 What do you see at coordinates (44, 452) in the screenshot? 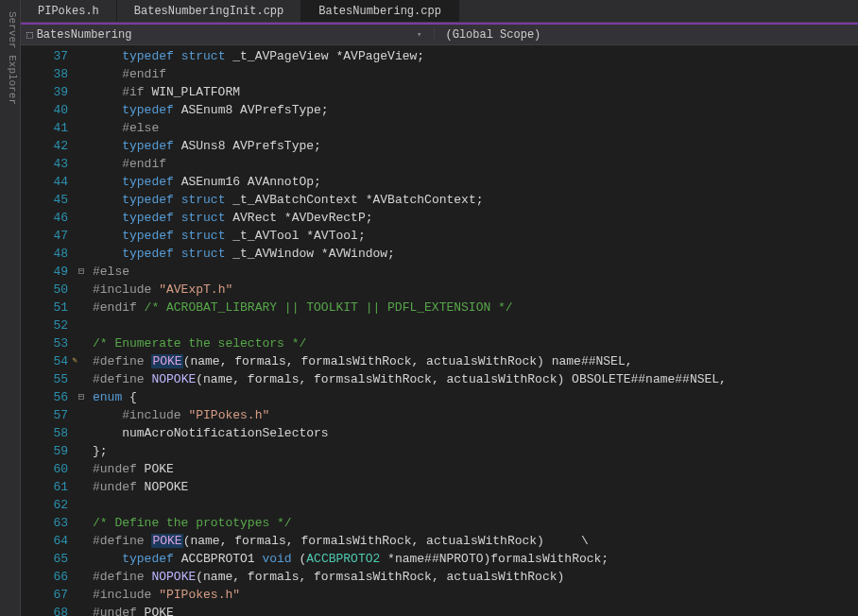
I see `line-number: 59` at bounding box center [44, 452].